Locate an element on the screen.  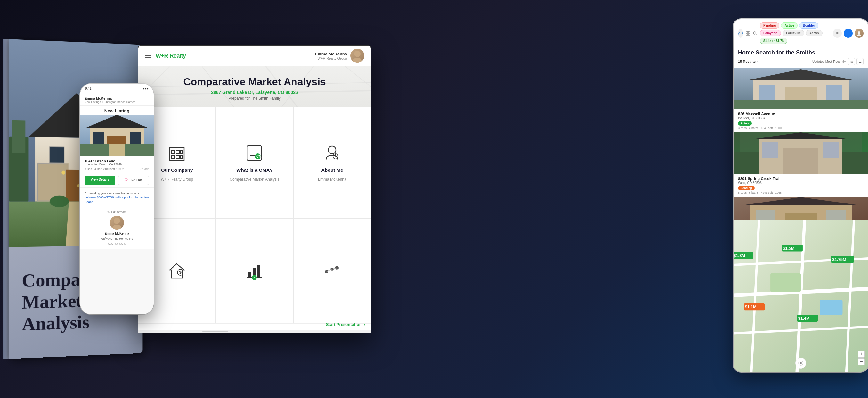
building-icon is located at coordinates (177, 153).